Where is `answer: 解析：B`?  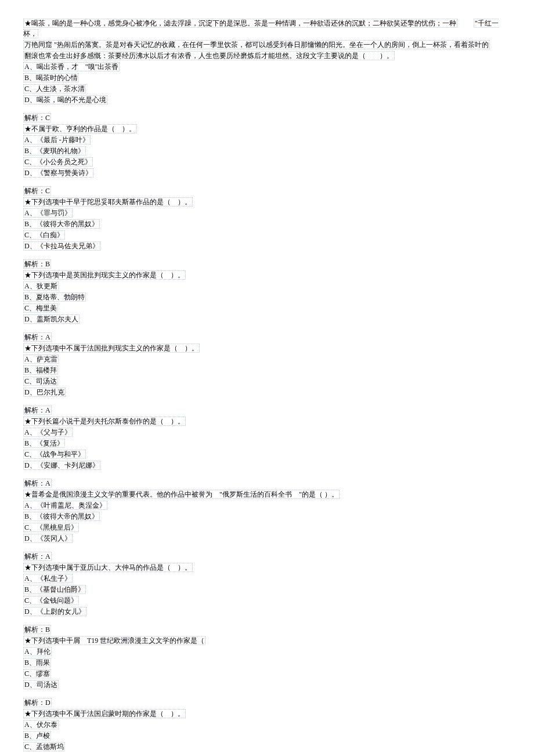 answer: 解析：B is located at coordinates (267, 630).